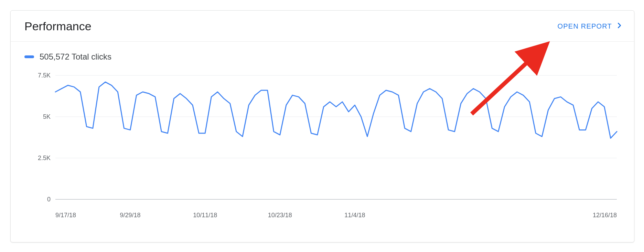  Describe the element at coordinates (355, 216) in the screenshot. I see `x-tick-label: 11/4/18` at that location.